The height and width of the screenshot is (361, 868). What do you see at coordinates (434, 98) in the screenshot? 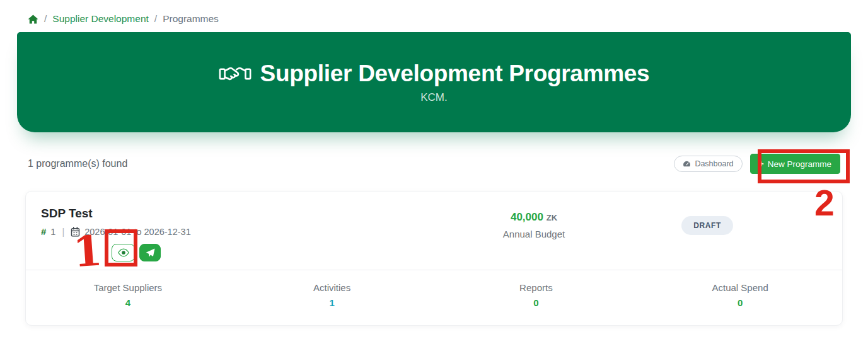
I see `page-subtitle: KCM.` at bounding box center [434, 98].